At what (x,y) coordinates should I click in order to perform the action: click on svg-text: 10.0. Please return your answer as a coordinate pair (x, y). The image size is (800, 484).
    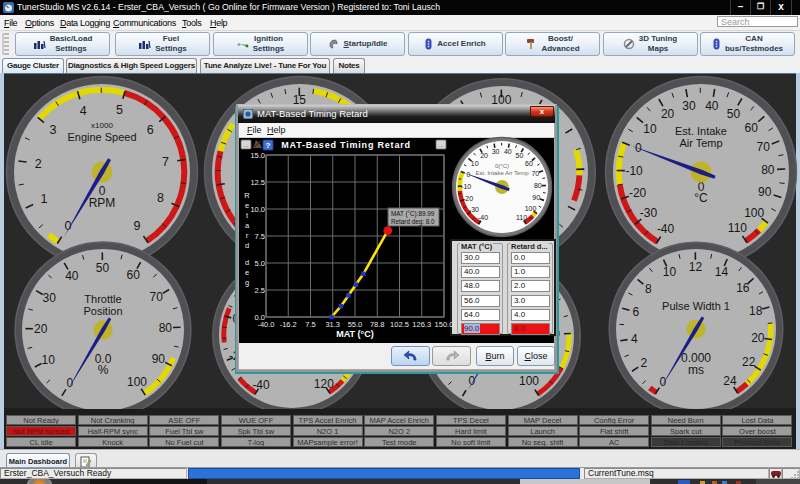
    Looking at the image, I should click on (258, 210).